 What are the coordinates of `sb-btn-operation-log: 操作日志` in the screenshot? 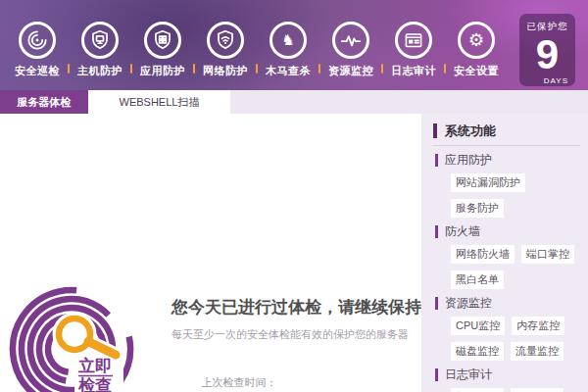 It's located at (477, 390).